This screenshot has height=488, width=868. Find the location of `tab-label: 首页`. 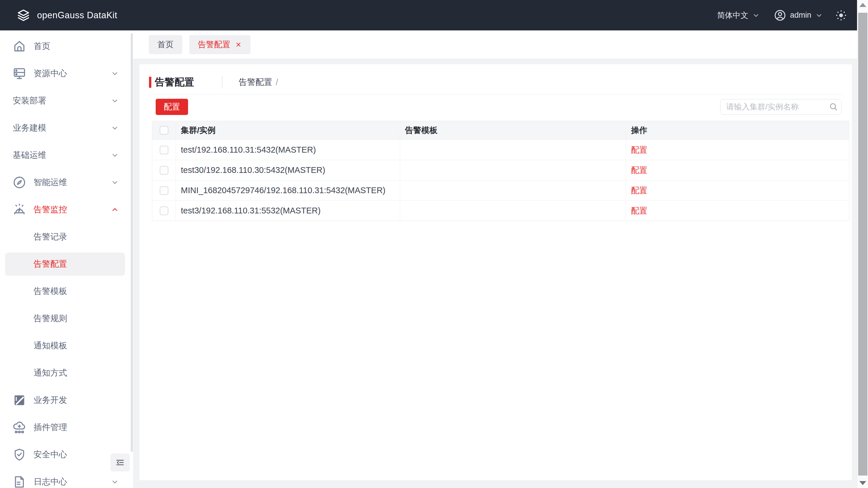

tab-label: 首页 is located at coordinates (165, 45).